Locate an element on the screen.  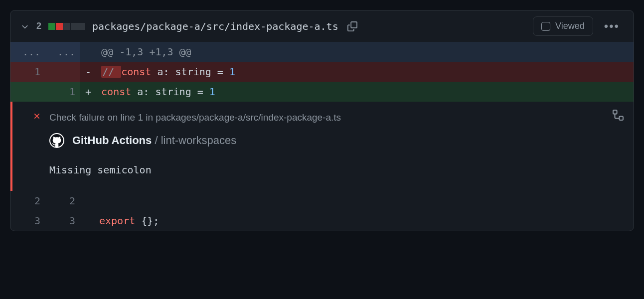
diffstat-squares is located at coordinates (67, 26).